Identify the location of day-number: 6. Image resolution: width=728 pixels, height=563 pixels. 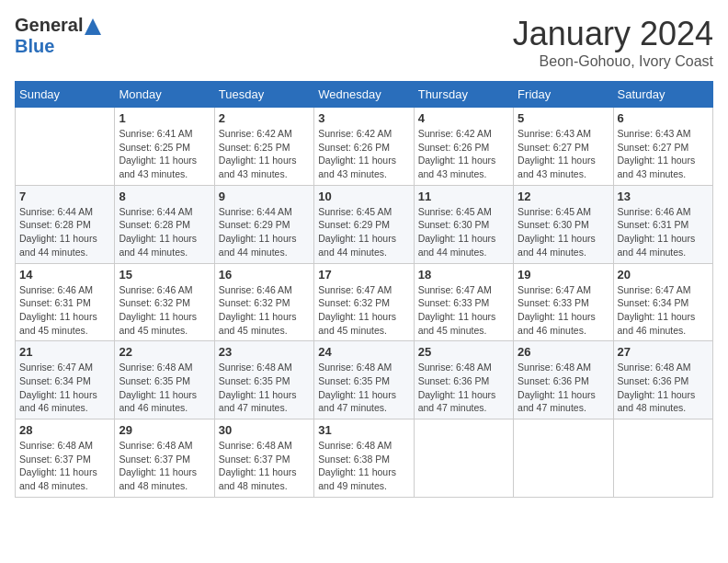
(664, 118).